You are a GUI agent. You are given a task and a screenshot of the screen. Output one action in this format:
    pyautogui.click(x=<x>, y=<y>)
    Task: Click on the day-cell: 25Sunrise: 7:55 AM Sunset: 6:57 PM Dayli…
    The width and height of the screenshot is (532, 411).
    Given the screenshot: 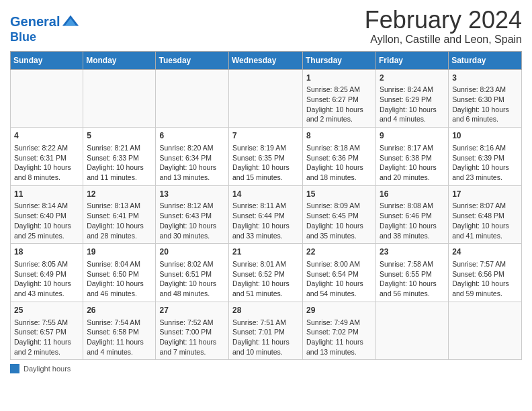 What is the action you would take?
    pyautogui.click(x=47, y=330)
    